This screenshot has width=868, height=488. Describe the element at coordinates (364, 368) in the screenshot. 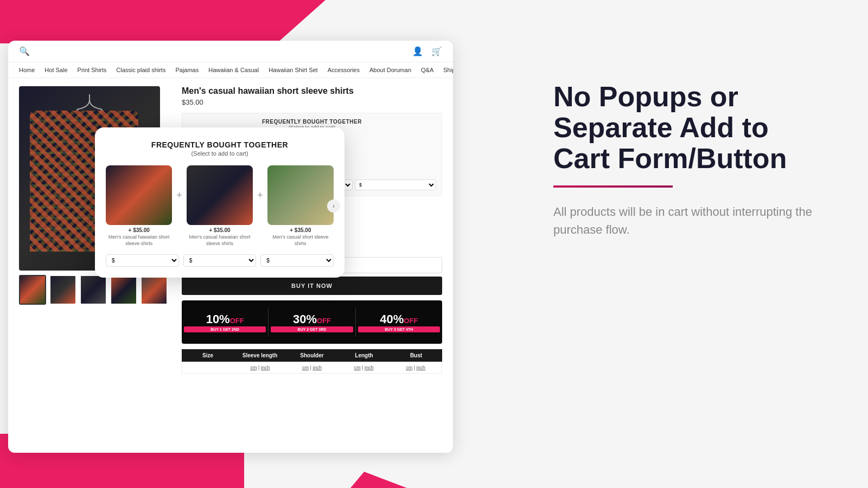

I see `sc-unit-length: cm | inch` at that location.